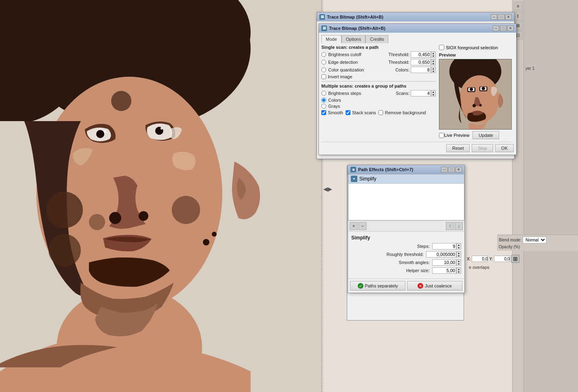 The height and width of the screenshot is (392, 578). I want to click on steps-input, so click(444, 246).